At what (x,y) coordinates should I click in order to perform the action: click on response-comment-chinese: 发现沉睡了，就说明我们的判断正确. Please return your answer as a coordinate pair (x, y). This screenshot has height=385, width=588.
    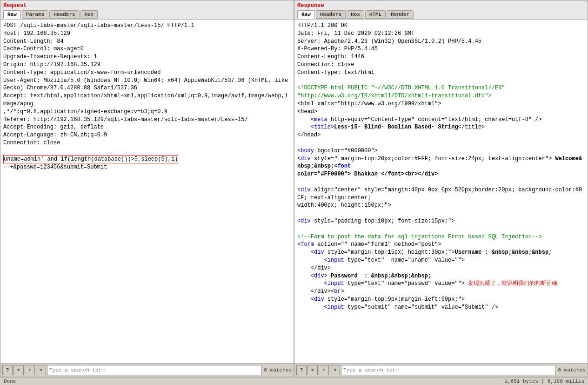
    Looking at the image, I should click on (511, 284).